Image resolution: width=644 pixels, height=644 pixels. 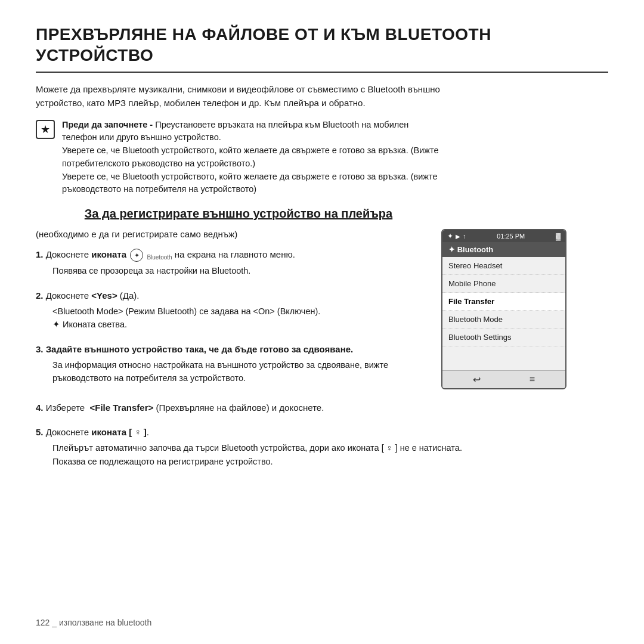 What do you see at coordinates (230, 310) in the screenshot?
I see `step-2: 2. Докоснете <Yes> (Да). <Bluetooth Mode…` at bounding box center [230, 310].